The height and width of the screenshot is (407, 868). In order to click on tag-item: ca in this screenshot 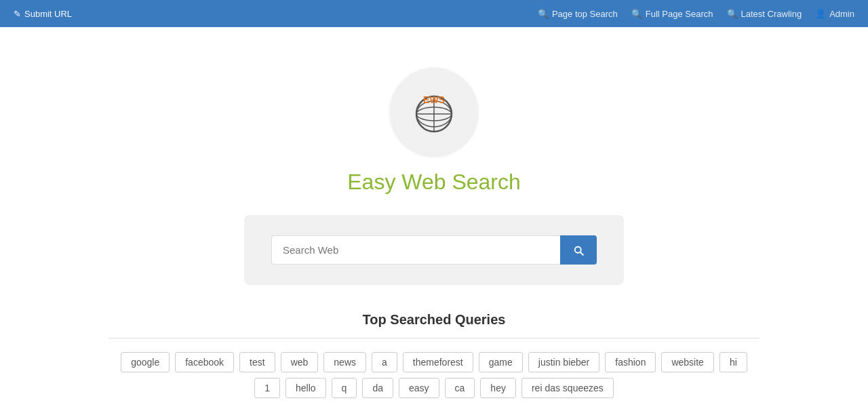, I will do `click(460, 388)`.